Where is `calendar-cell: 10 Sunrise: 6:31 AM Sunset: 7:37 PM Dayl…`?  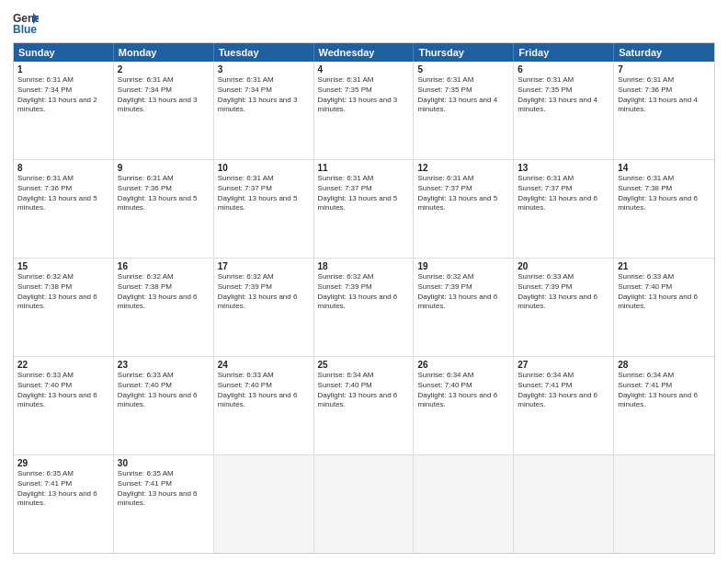
calendar-cell: 10 Sunrise: 6:31 AM Sunset: 7:37 PM Dayl… is located at coordinates (265, 209).